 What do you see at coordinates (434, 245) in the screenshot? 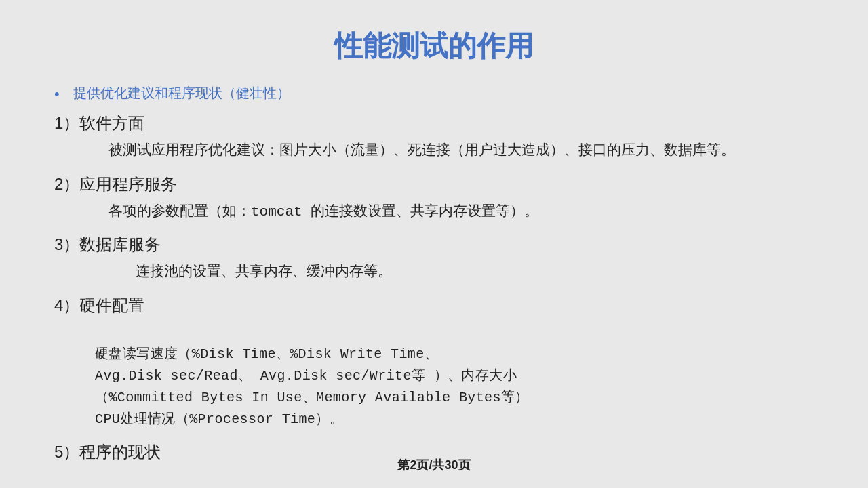
I see `section-3-title: 3）数据库服务` at bounding box center [434, 245].